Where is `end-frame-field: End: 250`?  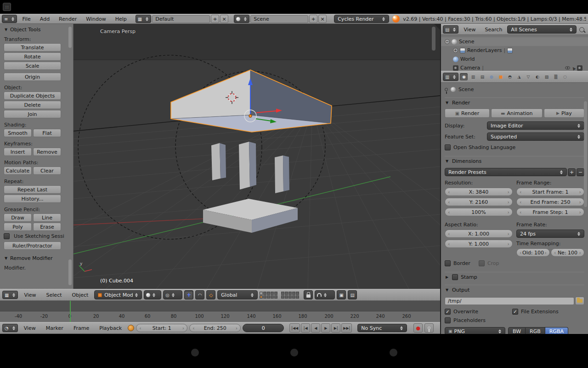 end-frame-field: End: 250 is located at coordinates (215, 328).